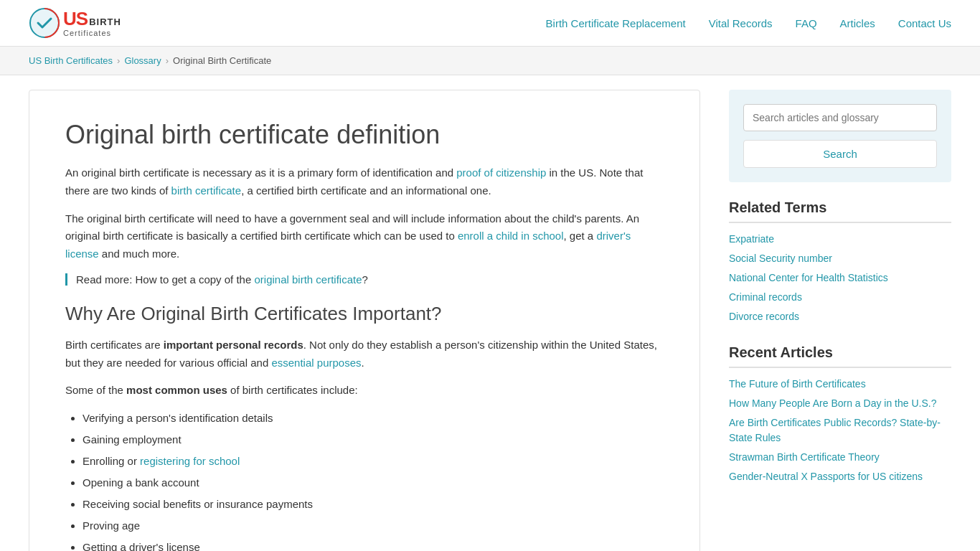 The image size is (980, 551). I want to click on list-item: Enrolling or registering for school, so click(373, 461).